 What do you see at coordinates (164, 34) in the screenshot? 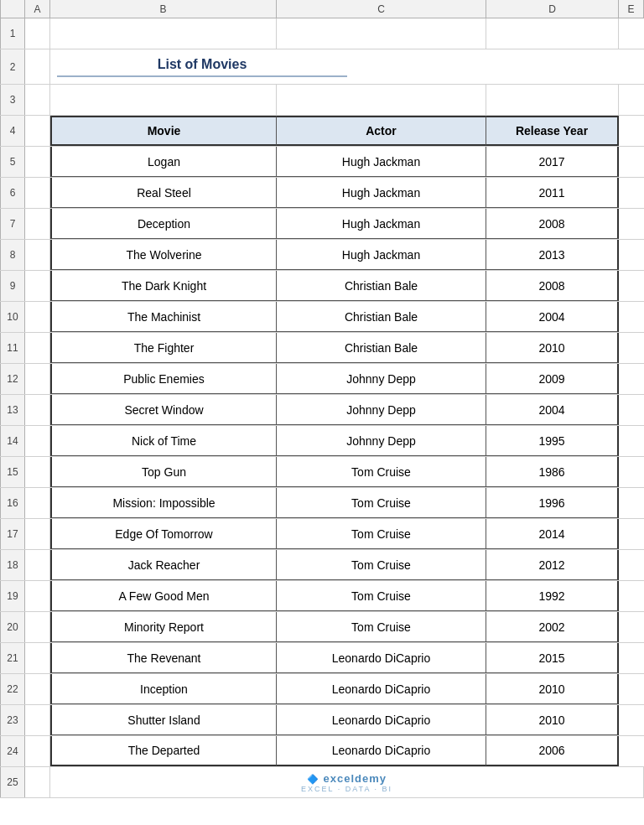
I see `cell-b1` at bounding box center [164, 34].